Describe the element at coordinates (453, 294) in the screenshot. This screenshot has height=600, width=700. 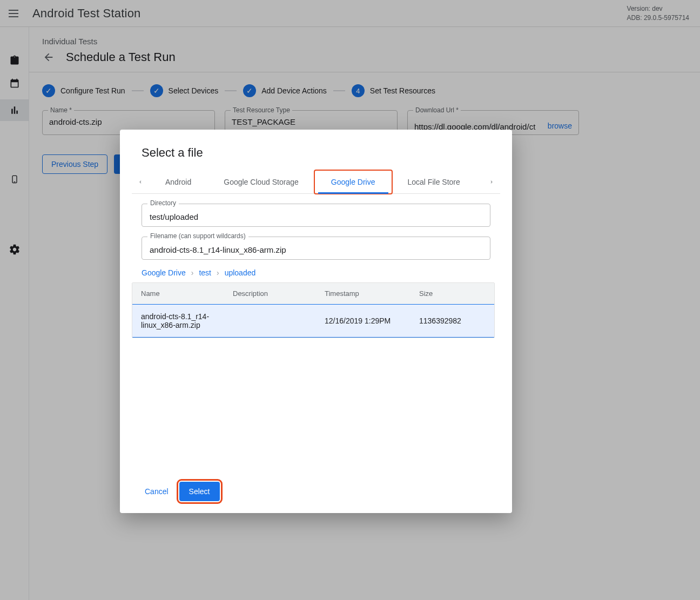
I see `col-size: Size` at that location.